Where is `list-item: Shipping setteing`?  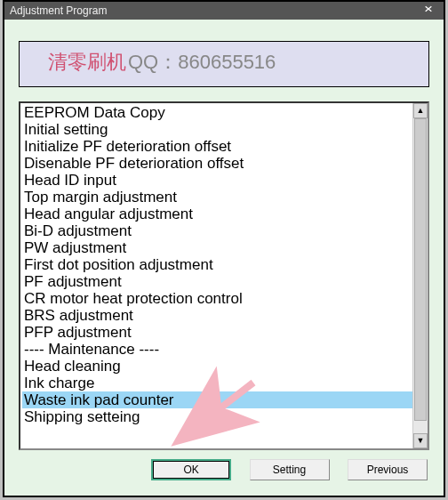
list-item: Shipping setteing is located at coordinates (224, 416).